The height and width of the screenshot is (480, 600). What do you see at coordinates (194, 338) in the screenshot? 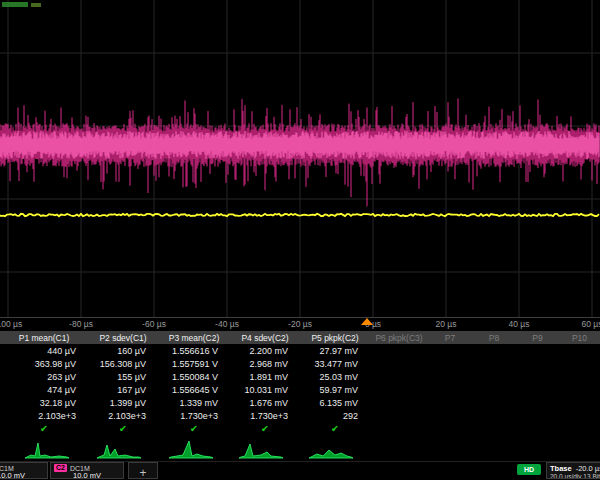
I see `meas-header-p3: P3 mean(C2)` at bounding box center [194, 338].